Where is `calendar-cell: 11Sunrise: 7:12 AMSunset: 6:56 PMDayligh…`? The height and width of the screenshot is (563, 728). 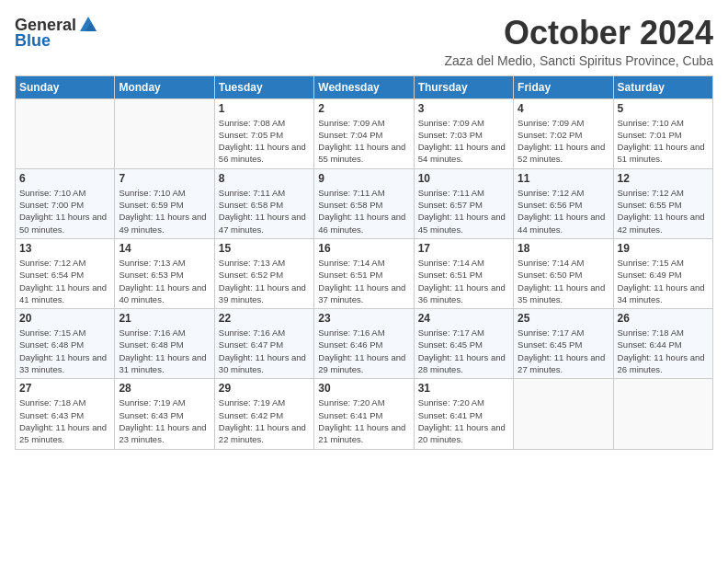
calendar-cell: 11Sunrise: 7:12 AMSunset: 6:56 PMDayligh… is located at coordinates (563, 203).